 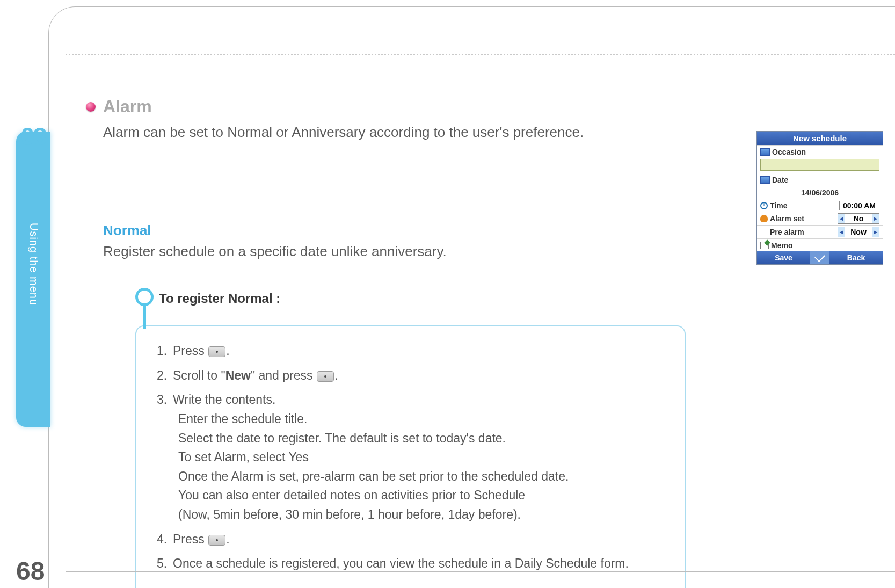 What do you see at coordinates (128, 106) in the screenshot?
I see `section-title: Alarm` at bounding box center [128, 106].